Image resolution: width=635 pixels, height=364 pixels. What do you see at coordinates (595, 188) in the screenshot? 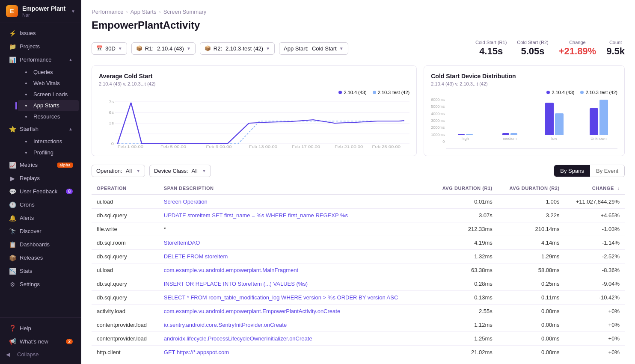
I see `col-change: CHANGE ↓` at bounding box center [595, 188].